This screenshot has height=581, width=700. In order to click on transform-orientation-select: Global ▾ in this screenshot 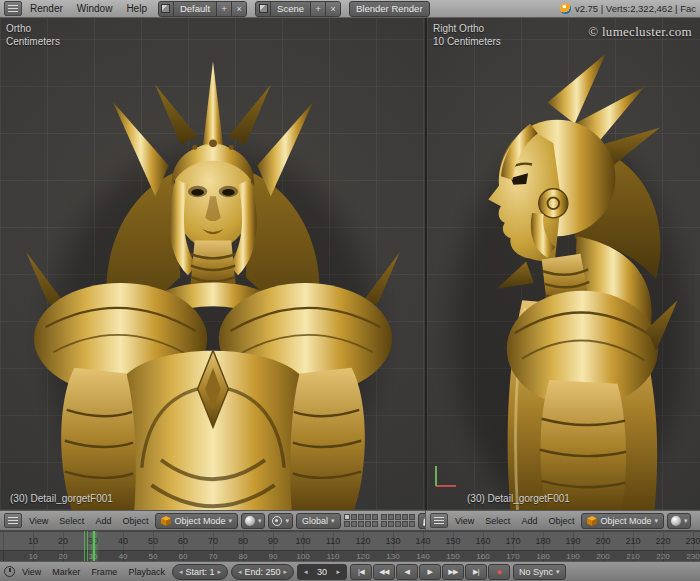, I will do `click(318, 521)`.